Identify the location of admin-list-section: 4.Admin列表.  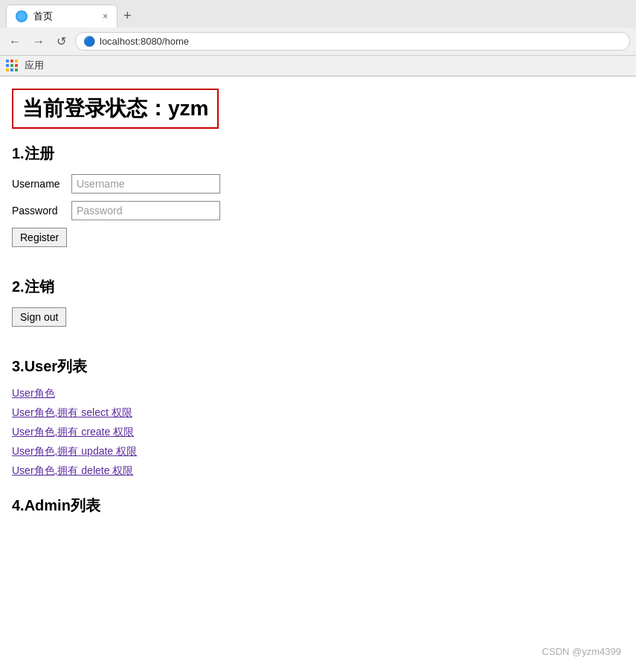
(318, 506).